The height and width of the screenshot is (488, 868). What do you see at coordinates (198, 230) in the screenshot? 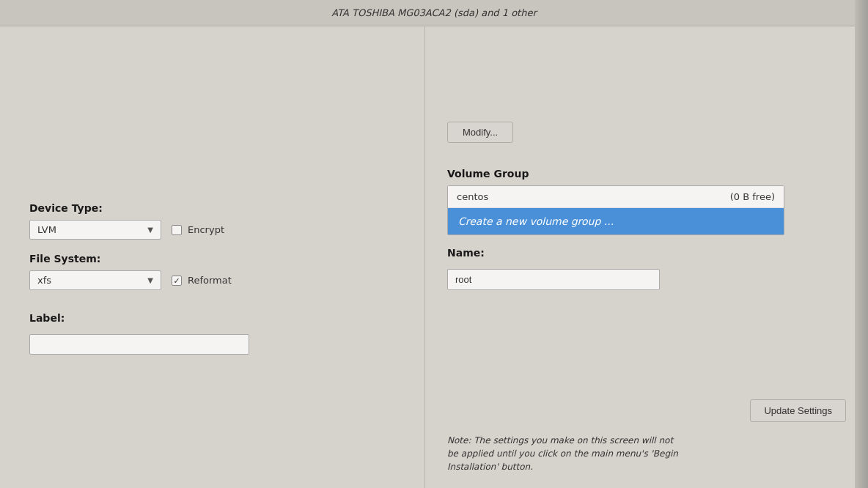
I see `encrypt-checkbox-row: Encrypt` at bounding box center [198, 230].